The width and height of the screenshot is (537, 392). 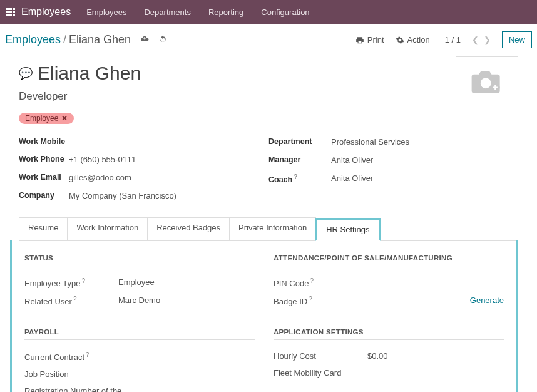 What do you see at coordinates (44, 142) in the screenshot?
I see `work-mobile-label: Work Mobile` at bounding box center [44, 142].